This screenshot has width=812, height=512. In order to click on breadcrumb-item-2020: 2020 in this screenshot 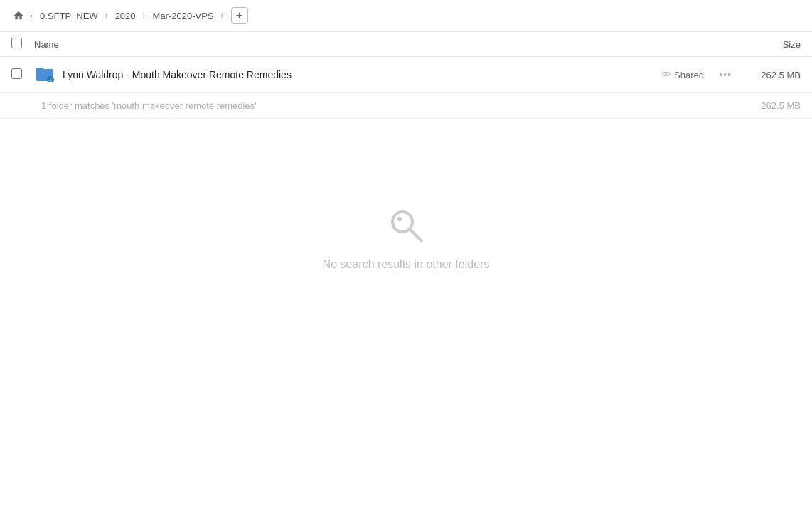, I will do `click(125, 16)`.